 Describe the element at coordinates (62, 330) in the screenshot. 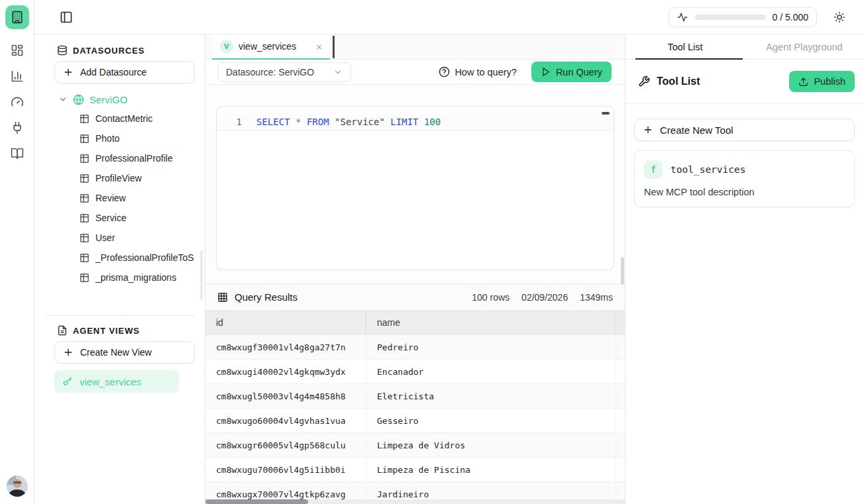

I see `document-icon` at that location.